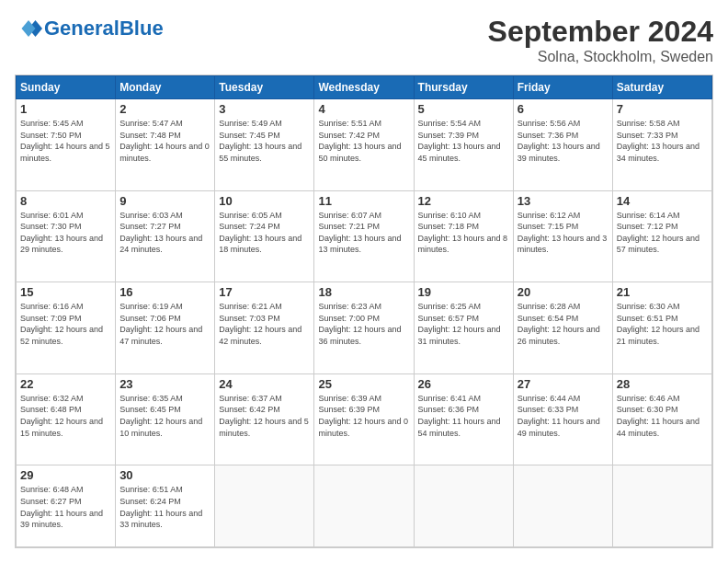 Image resolution: width=728 pixels, height=563 pixels. I want to click on sunrise-text: Sunrise: 6:21 AM, so click(265, 307).